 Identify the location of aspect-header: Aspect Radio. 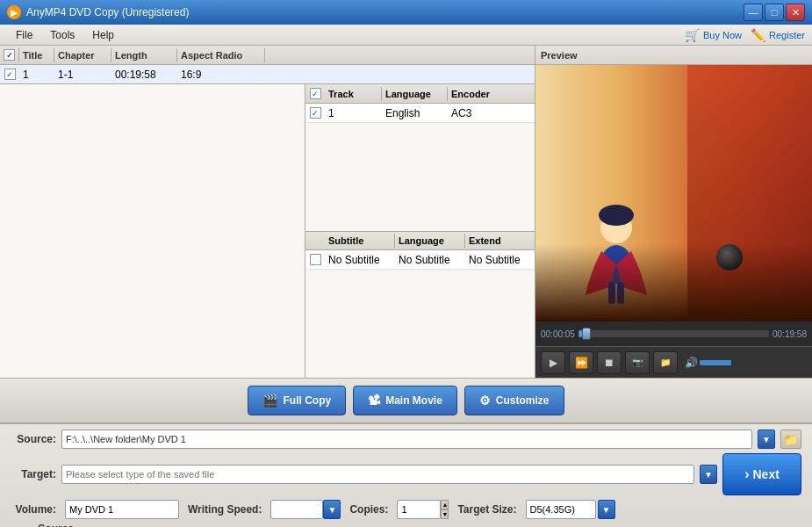
(221, 55).